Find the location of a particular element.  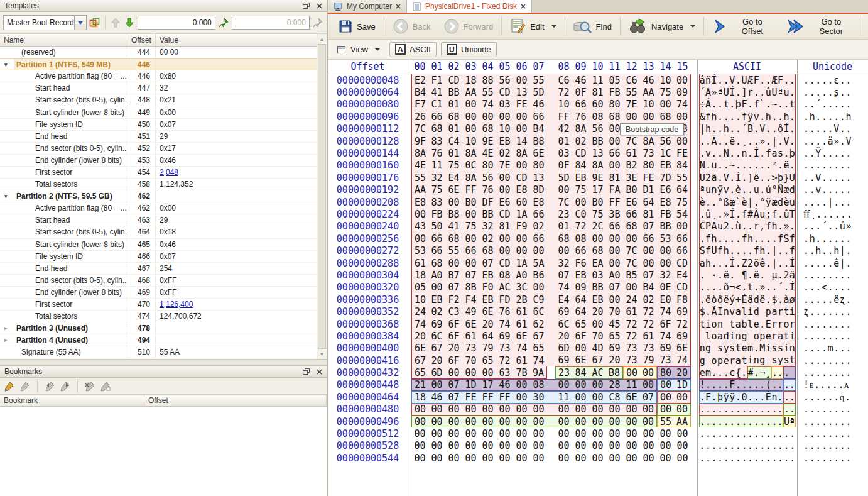

ascii-char-cell: ÿ is located at coordinates (751, 117).